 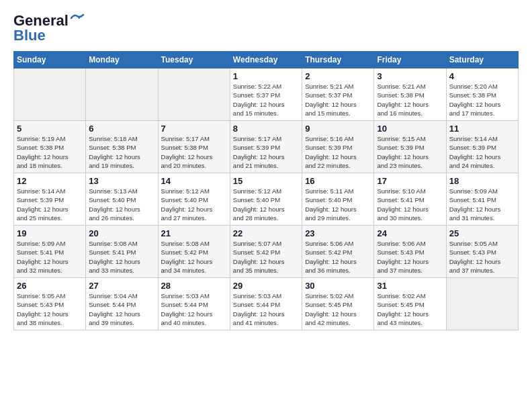 What do you see at coordinates (266, 95) in the screenshot?
I see `calendar-cell: 1Sunrise: 5:22 AM Sunset: 5:37 PM Daylig…` at bounding box center [266, 95].